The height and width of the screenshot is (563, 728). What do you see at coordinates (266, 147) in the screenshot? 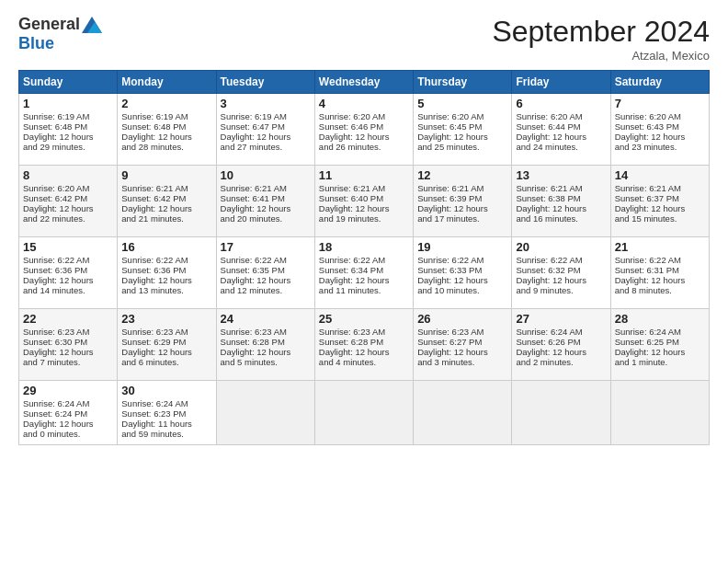
I see `day-info: and 27 minutes.` at bounding box center [266, 147].